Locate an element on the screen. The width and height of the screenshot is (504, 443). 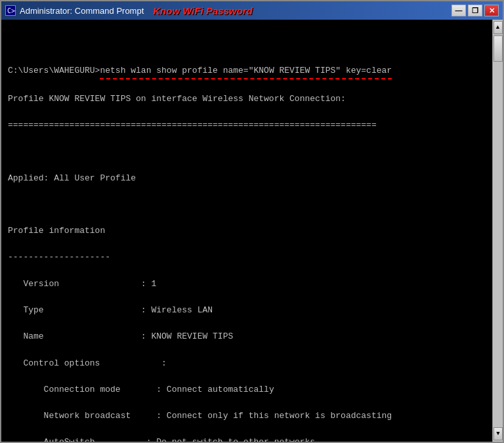
empty-line is located at coordinates (245, 45).